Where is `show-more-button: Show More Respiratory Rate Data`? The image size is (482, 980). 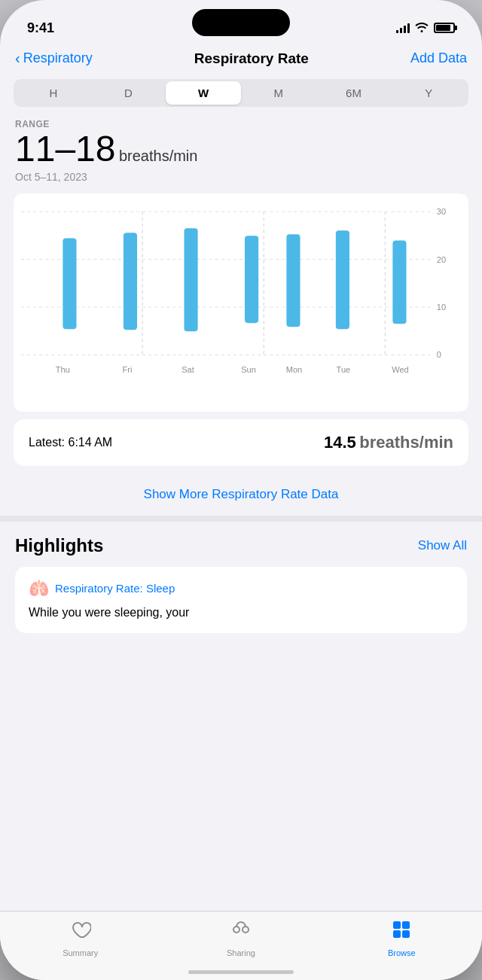 show-more-button: Show More Respiratory Rate Data is located at coordinates (241, 495).